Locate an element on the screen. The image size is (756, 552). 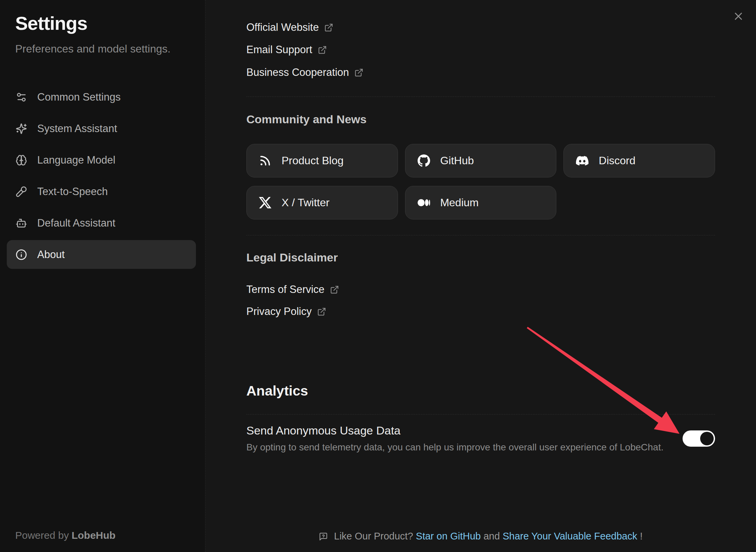
feedback-footer: Like Our Product? Star on GitHub and Sha… is located at coordinates (481, 536).